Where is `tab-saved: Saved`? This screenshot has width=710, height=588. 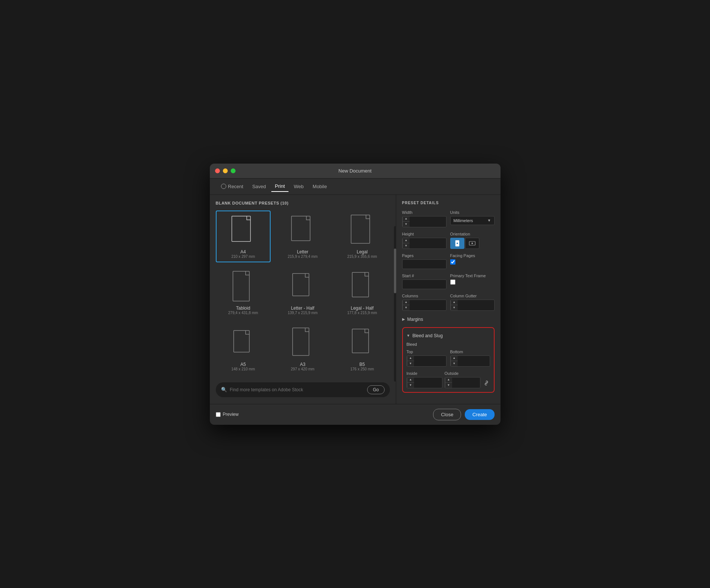
tab-saved: Saved is located at coordinates (259, 186).